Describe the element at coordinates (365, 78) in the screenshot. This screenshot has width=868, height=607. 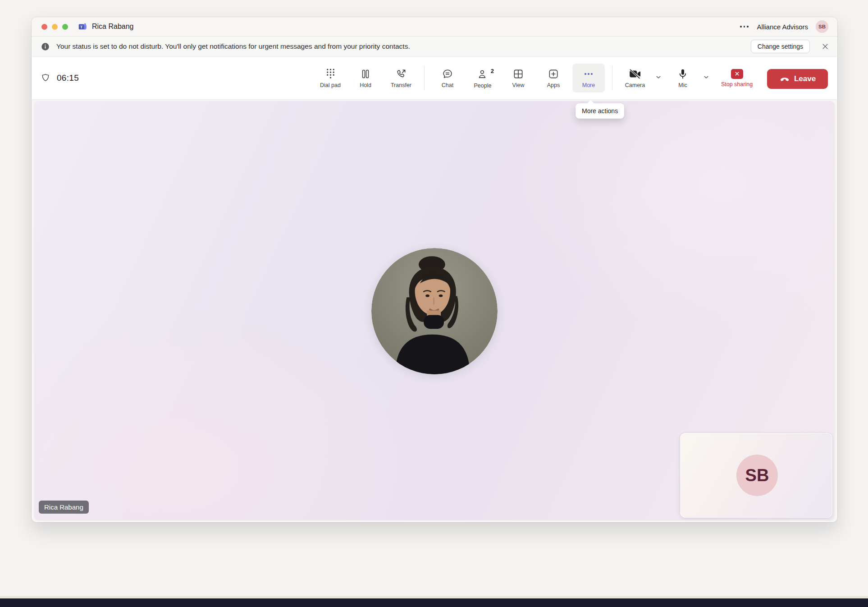
I see `hold-button: Hold` at that location.